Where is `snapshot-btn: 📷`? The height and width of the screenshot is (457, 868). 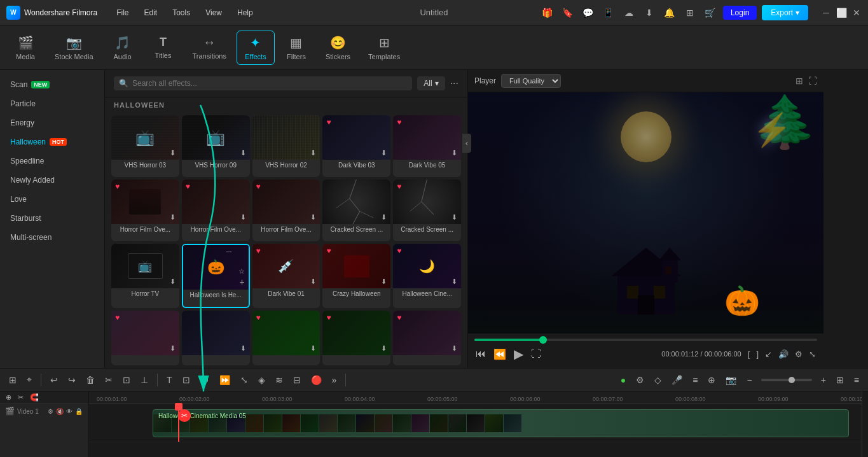 snapshot-btn: 📷 is located at coordinates (731, 380).